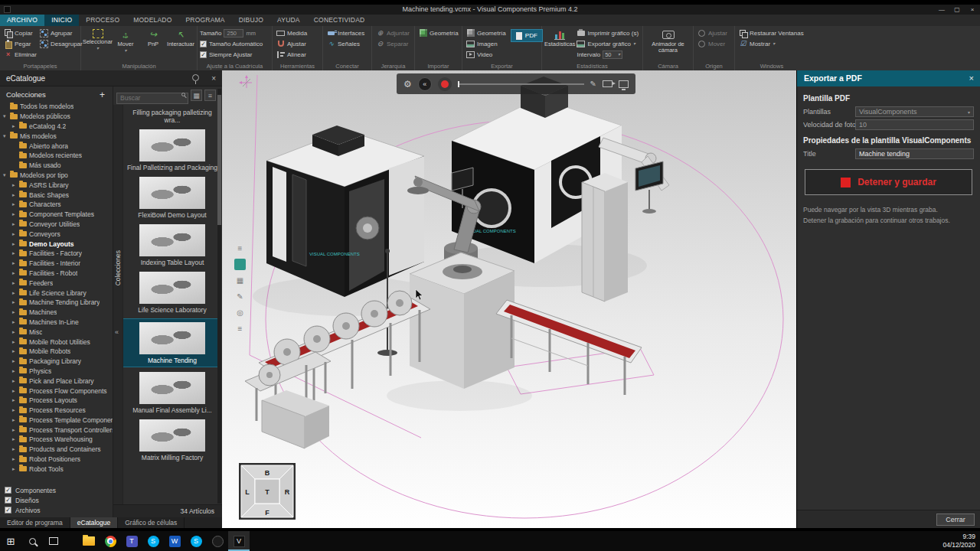  What do you see at coordinates (57, 263) in the screenshot?
I see `tree-item: ▸ Facilities - Interior` at bounding box center [57, 263].